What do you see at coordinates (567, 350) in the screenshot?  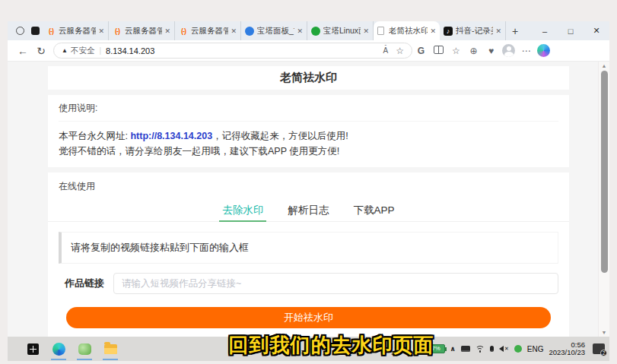 I see `clock: 0:56 2023/10/23` at bounding box center [567, 350].